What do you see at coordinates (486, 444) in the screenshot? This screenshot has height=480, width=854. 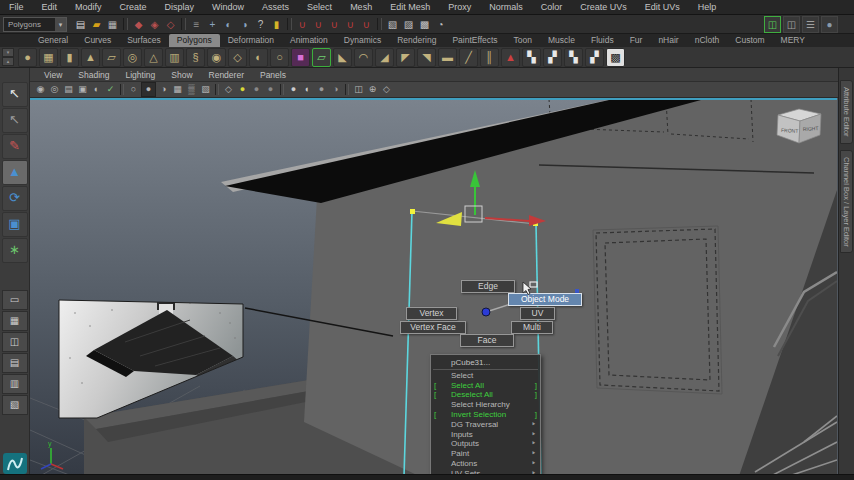 I see `context-menu-item: Outputs` at bounding box center [486, 444].